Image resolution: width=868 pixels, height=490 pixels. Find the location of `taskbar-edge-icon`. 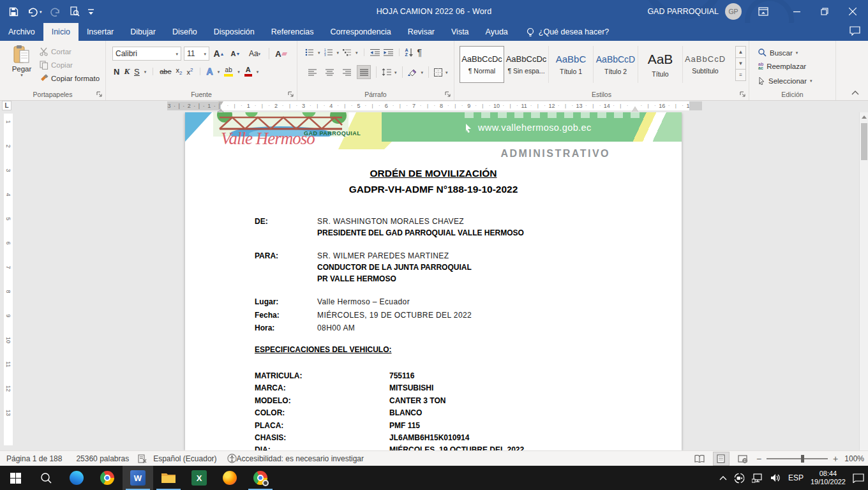

taskbar-edge-icon is located at coordinates (77, 478).